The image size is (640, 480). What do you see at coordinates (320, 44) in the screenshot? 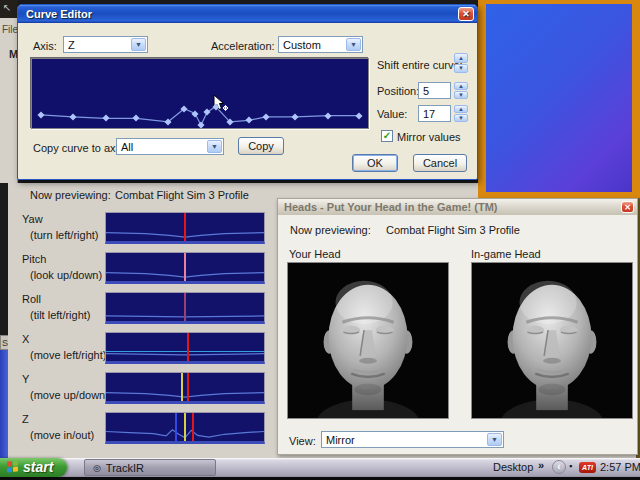
I see `acceleration-select: Custom ▼` at bounding box center [320, 44].